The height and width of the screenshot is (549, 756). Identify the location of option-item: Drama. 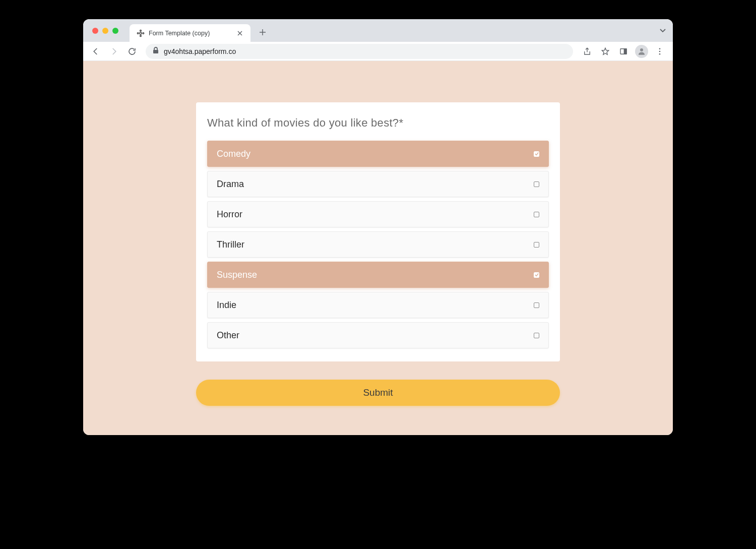
(378, 184).